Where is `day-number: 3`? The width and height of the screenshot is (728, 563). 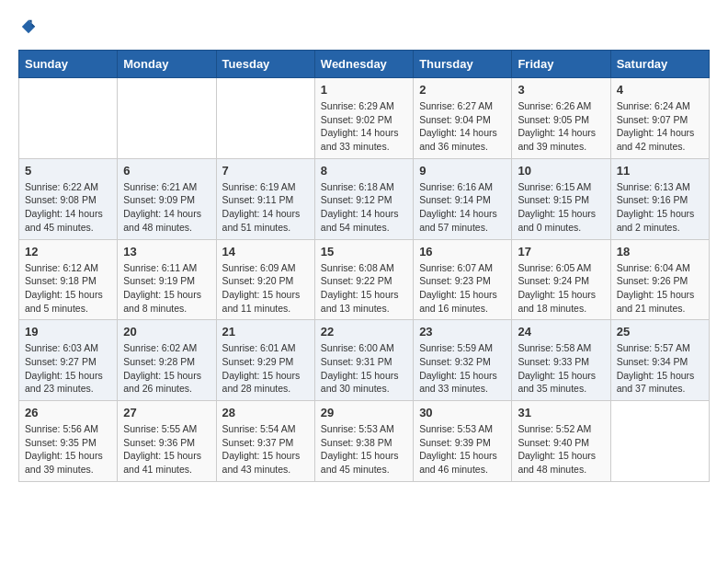
day-number: 3 is located at coordinates (561, 90).